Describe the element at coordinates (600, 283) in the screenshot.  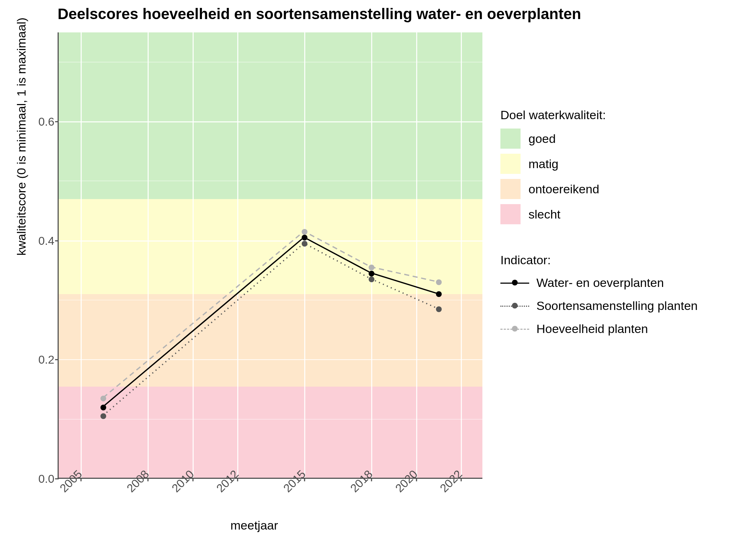
I see `legend-series-label: Water- en oeverplanten` at that location.